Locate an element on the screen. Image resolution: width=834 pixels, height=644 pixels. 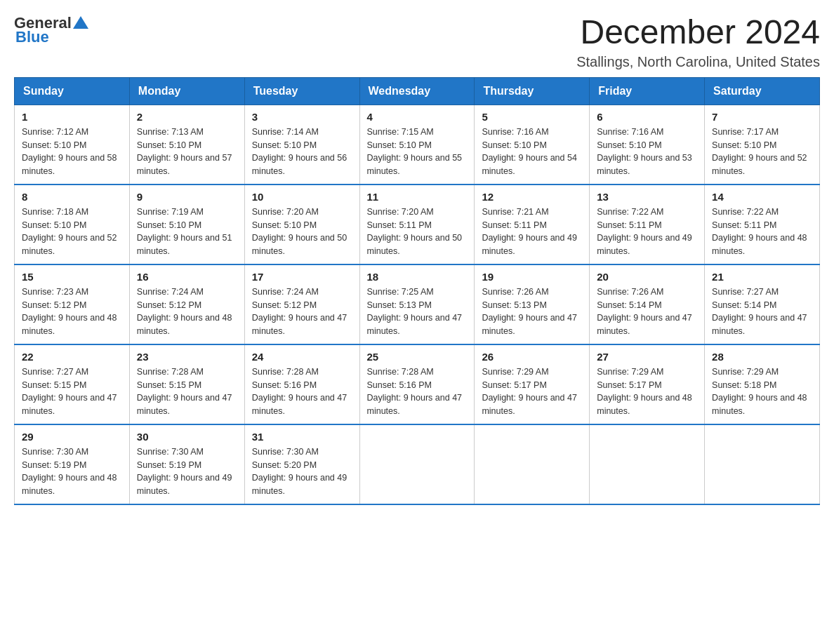
day-info: Sunrise: 7:20 AMSunset: 5:11 PMDaylight:… is located at coordinates (415, 232).